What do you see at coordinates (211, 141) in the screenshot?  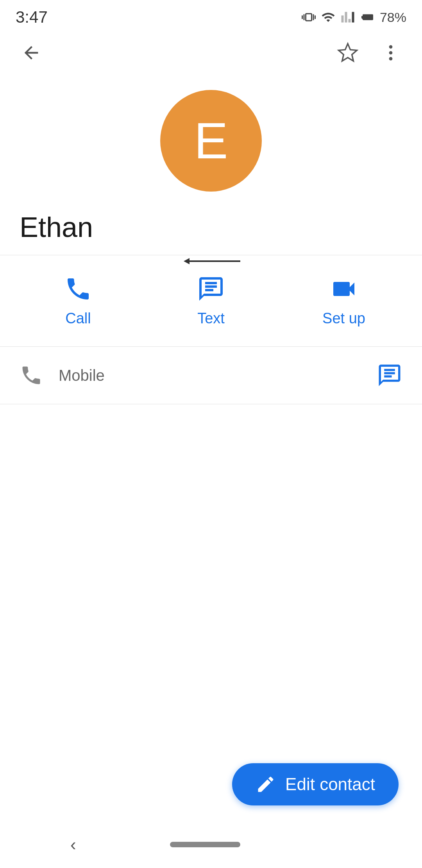 I see `avatar-letter: E` at bounding box center [211, 141].